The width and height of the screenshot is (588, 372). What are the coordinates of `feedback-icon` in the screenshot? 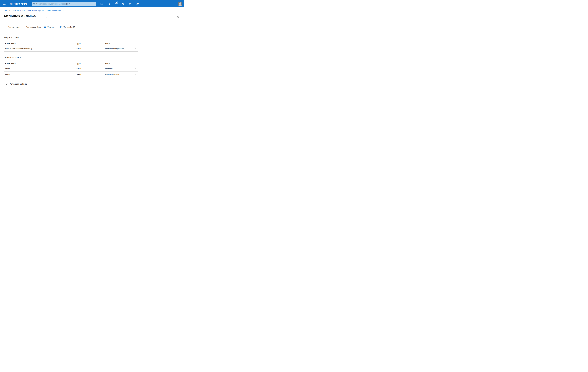 It's located at (138, 4).